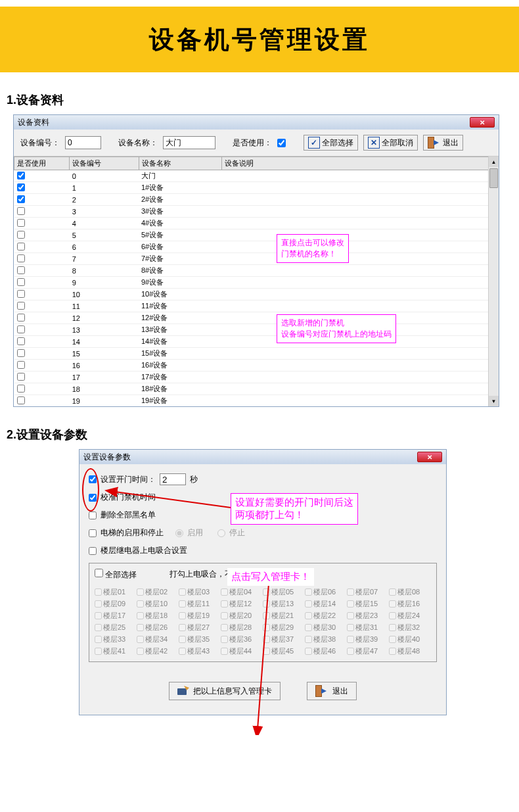 The width and height of the screenshot is (519, 812). What do you see at coordinates (256, 188) in the screenshot?
I see `table-row: 11#设备` at bounding box center [256, 188].